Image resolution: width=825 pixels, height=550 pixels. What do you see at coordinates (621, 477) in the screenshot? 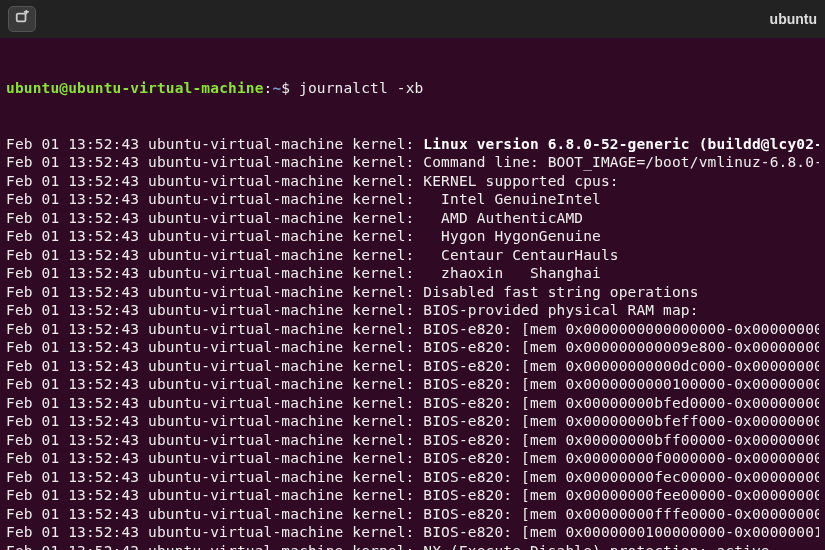
I see `log-message: BIOS-e820: [mem 0x00000000fec00000-0x000…` at bounding box center [621, 477].